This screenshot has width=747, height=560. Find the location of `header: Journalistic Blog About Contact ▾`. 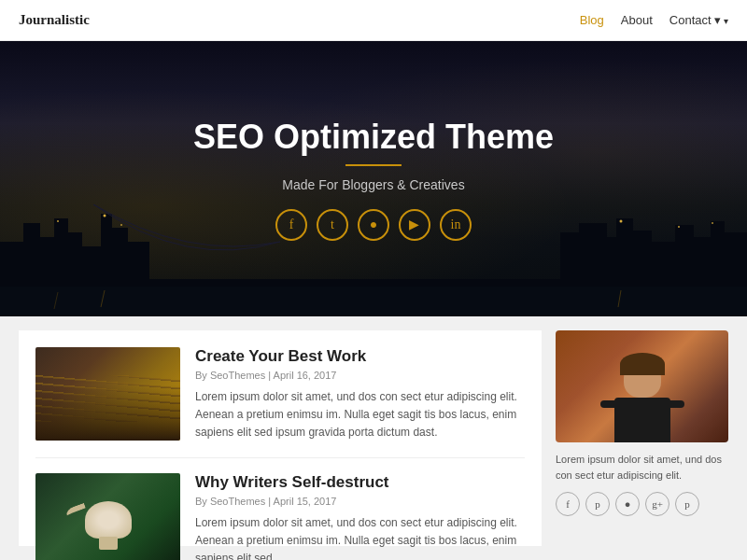

header: Journalistic Blog About Contact ▾ is located at coordinates (374, 21).